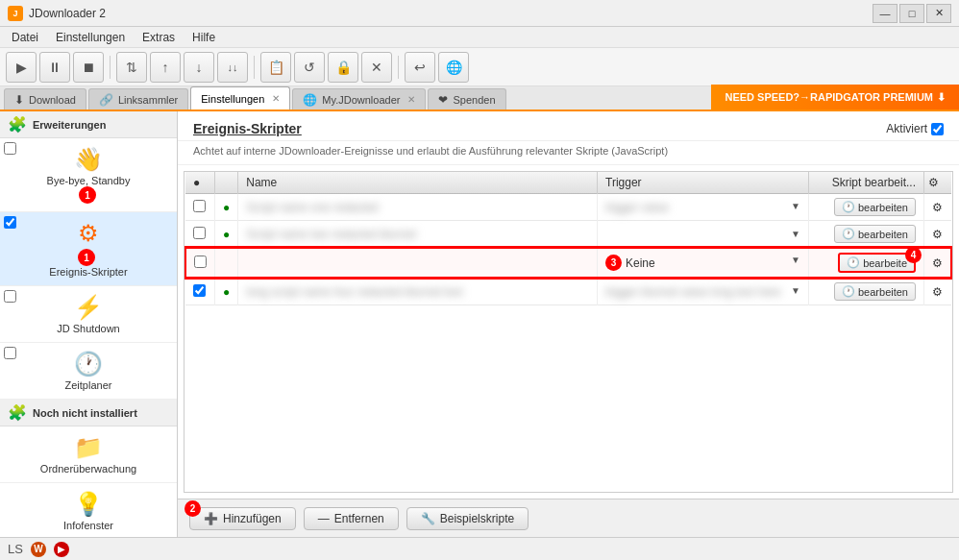 The width and height of the screenshot is (959, 560). What do you see at coordinates (88, 455) in the screenshot?
I see `sidebar-item-ordner: 📁 Ordnerüberwachung` at bounding box center [88, 455].